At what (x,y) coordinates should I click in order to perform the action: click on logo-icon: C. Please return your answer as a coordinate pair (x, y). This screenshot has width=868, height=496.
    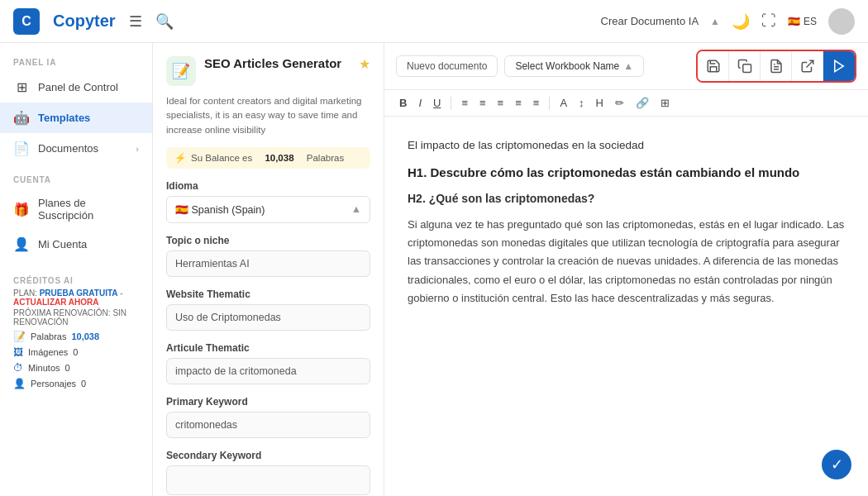
    Looking at the image, I should click on (26, 21).